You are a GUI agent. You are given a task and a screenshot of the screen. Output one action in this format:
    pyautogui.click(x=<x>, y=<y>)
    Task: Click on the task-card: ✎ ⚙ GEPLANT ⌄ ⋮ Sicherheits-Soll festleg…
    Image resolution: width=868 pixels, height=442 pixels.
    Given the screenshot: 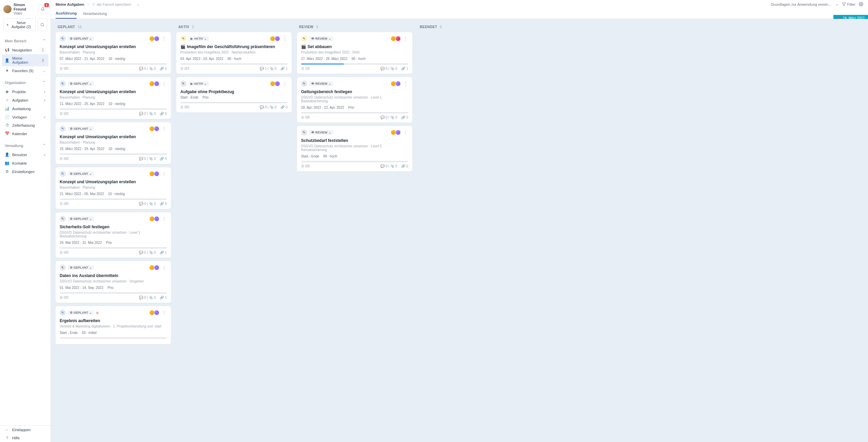 What is the action you would take?
    pyautogui.click(x=113, y=235)
    